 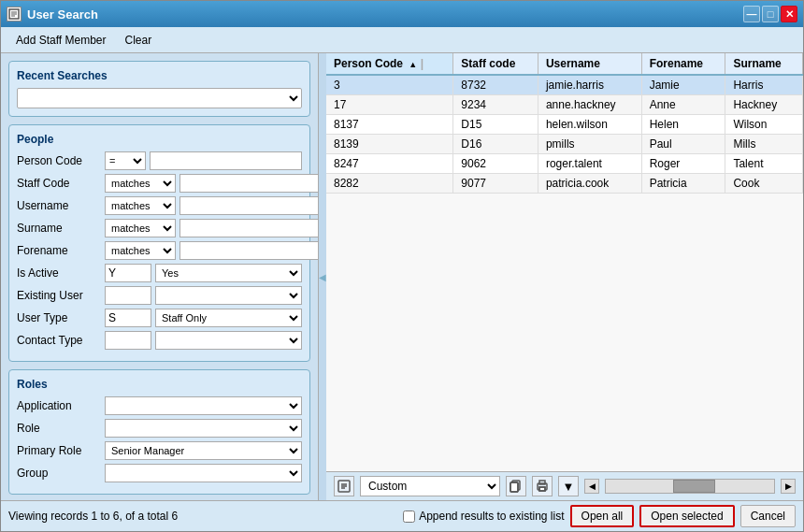 I want to click on cell-surname: Cook, so click(x=765, y=183).